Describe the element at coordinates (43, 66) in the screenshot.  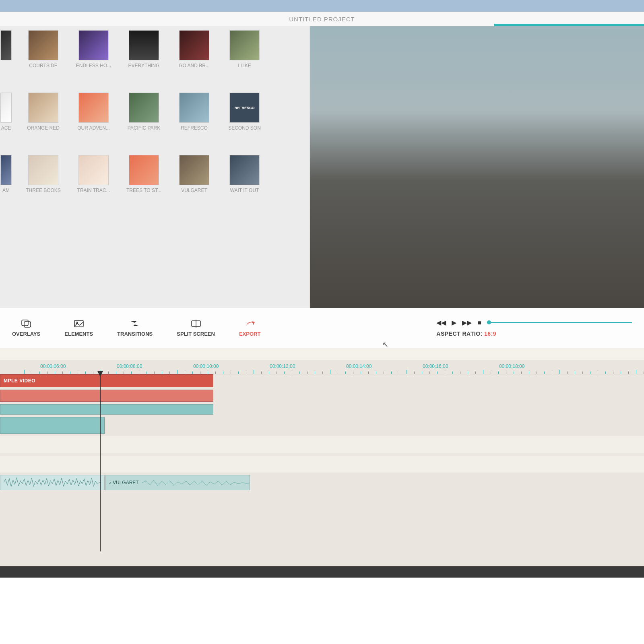
I see `media-label: COURTSIDE` at that location.